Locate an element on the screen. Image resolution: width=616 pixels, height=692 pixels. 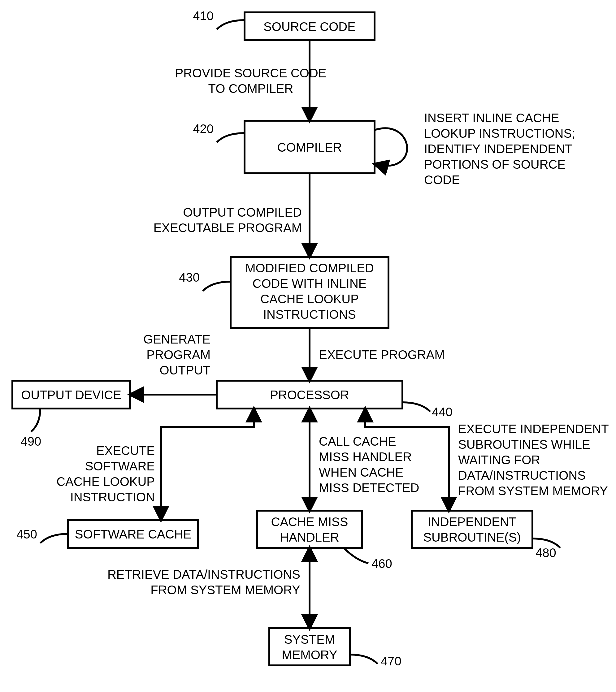
svg-text: MISS HANDLER is located at coordinates (365, 457).